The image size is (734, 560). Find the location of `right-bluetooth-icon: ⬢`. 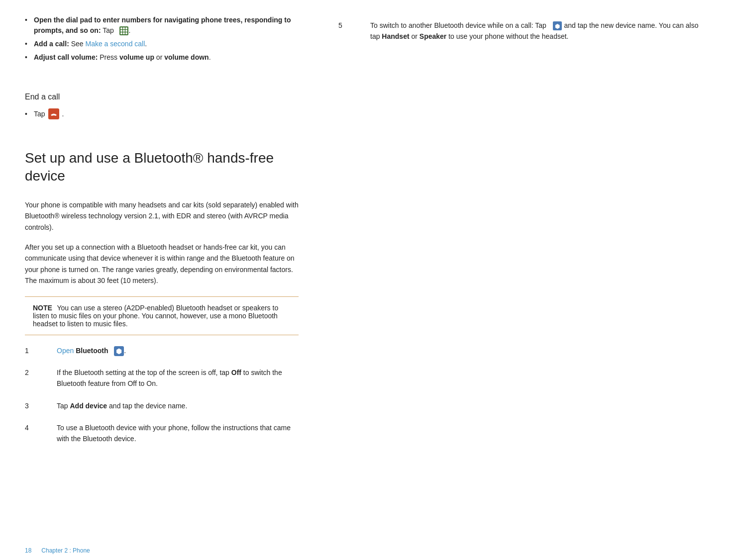

right-bluetooth-icon: ⬢ is located at coordinates (557, 26).